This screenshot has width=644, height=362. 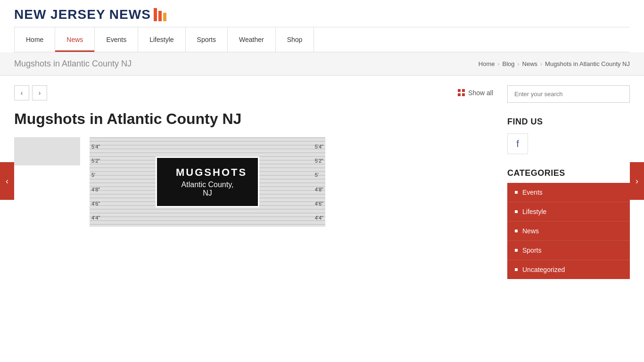 What do you see at coordinates (518, 144) in the screenshot?
I see `facebook-button: f` at bounding box center [518, 144].